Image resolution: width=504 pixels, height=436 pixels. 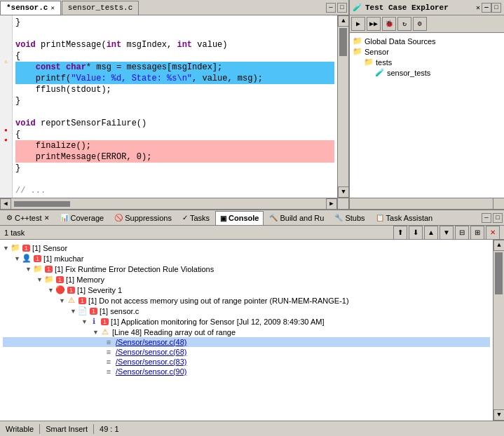 What do you see at coordinates (196, 218) in the screenshot?
I see `tab-tasks: ✓ Tasks` at bounding box center [196, 218].